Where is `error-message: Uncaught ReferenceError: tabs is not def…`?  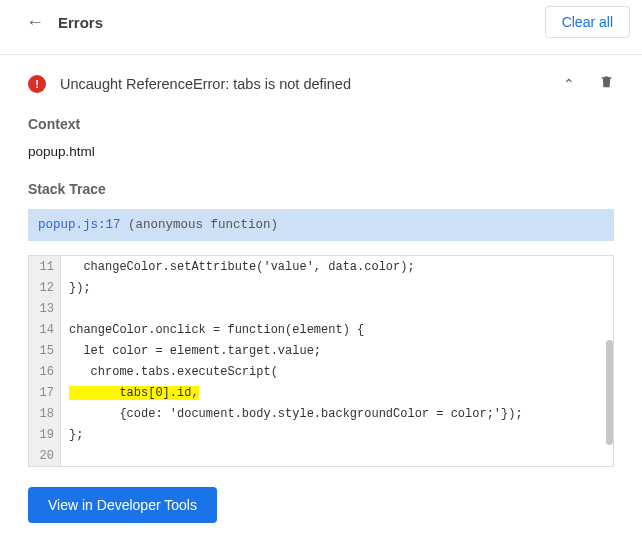
error-message: Uncaught ReferenceError: tabs is not def… is located at coordinates (206, 84).